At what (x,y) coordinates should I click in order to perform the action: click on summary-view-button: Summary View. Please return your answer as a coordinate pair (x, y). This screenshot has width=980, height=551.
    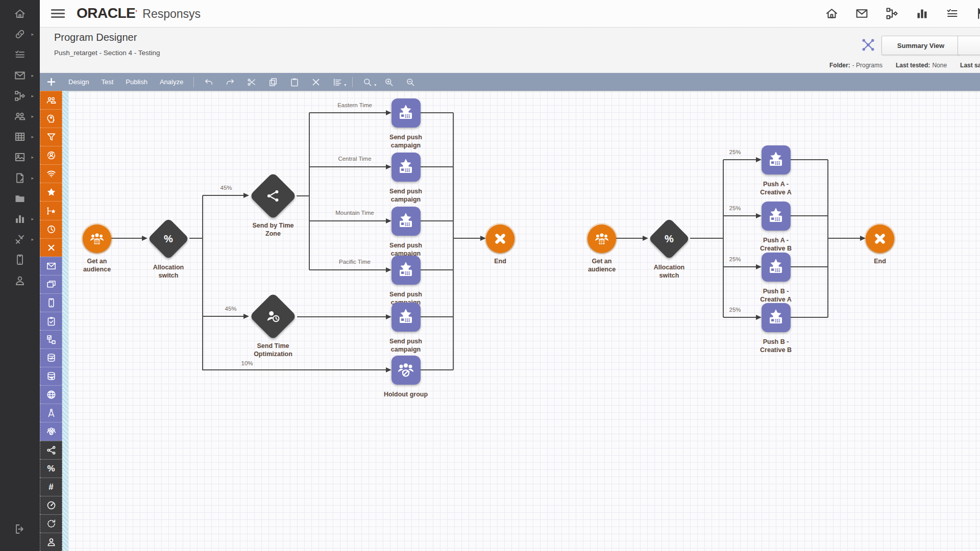
    Looking at the image, I should click on (921, 45).